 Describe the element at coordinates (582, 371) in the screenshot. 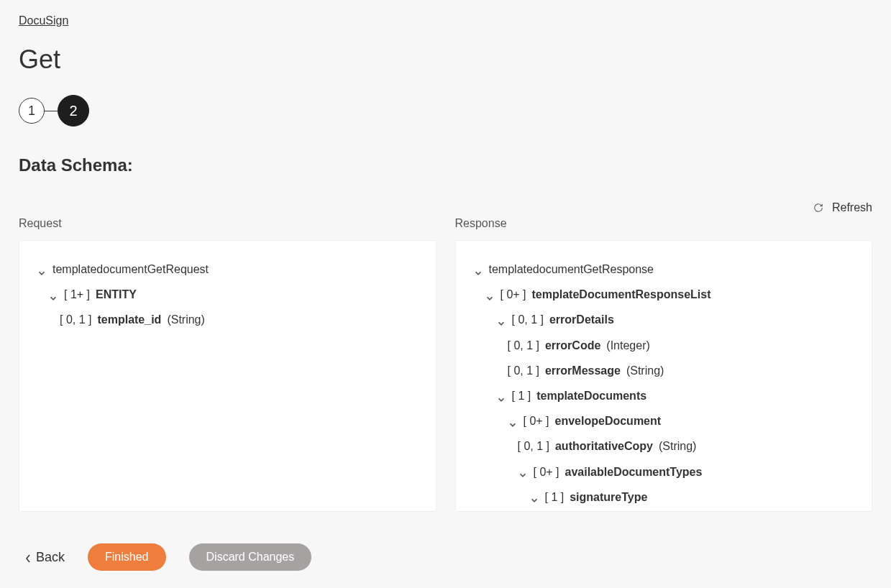

I see `field-name: errorMessage` at that location.